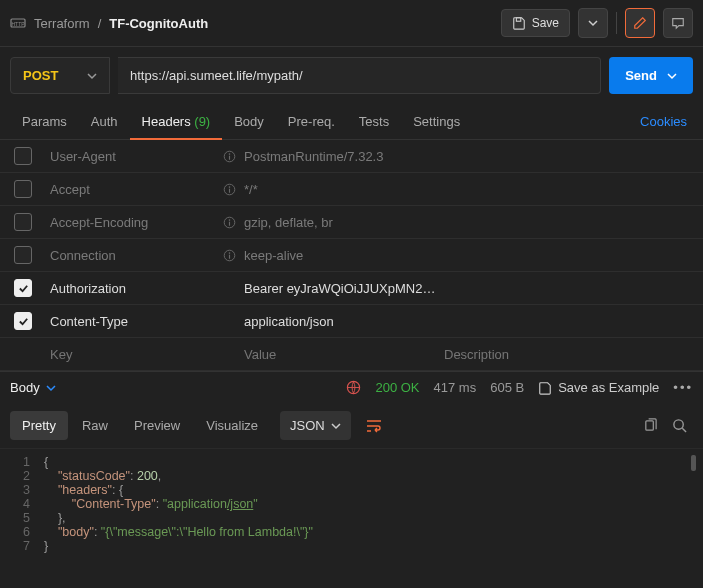 This screenshot has height=588, width=703. Describe the element at coordinates (354, 388) in the screenshot. I see `network-icon` at that location.